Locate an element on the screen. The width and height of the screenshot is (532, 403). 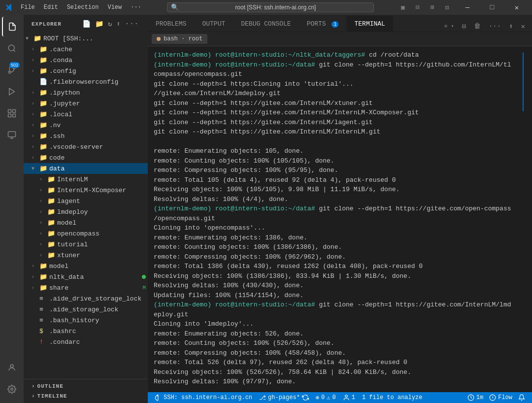
menu-selection: Selection is located at coordinates (83, 7).